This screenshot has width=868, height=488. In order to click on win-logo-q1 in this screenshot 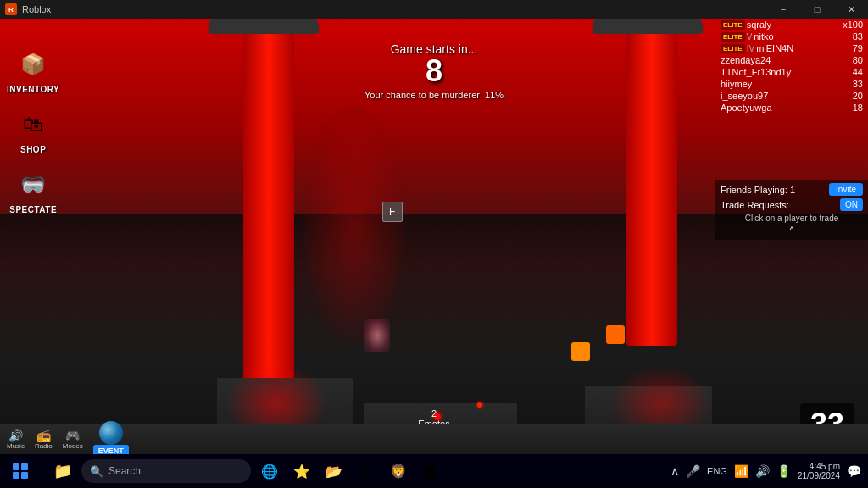, I will do `click(16, 467)`.